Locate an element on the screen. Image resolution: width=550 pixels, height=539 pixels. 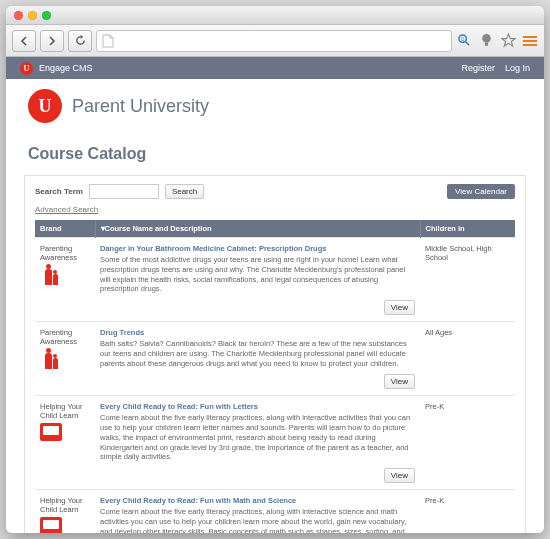
course-cell: Drug TrendsBath salts? Salvia? Cannibano… is located at coordinates (258, 359).